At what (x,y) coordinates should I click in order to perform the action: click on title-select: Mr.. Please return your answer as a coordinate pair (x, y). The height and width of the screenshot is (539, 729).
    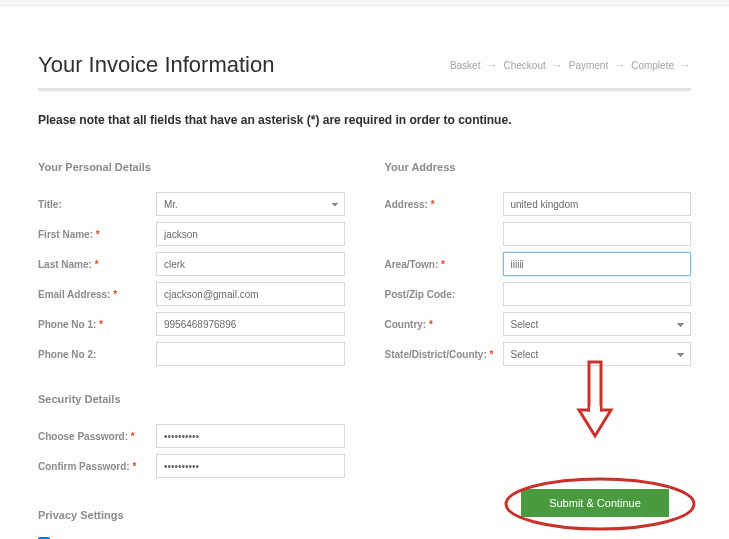
    Looking at the image, I should click on (250, 204).